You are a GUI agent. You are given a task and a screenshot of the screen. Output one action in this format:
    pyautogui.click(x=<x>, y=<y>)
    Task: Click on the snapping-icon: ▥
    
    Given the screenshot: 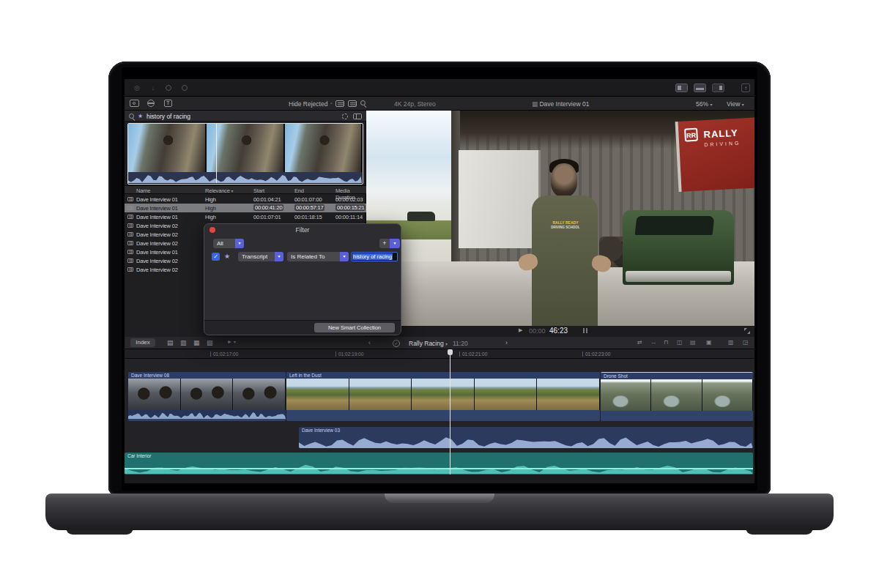 What is the action you would take?
    pyautogui.click(x=731, y=343)
    